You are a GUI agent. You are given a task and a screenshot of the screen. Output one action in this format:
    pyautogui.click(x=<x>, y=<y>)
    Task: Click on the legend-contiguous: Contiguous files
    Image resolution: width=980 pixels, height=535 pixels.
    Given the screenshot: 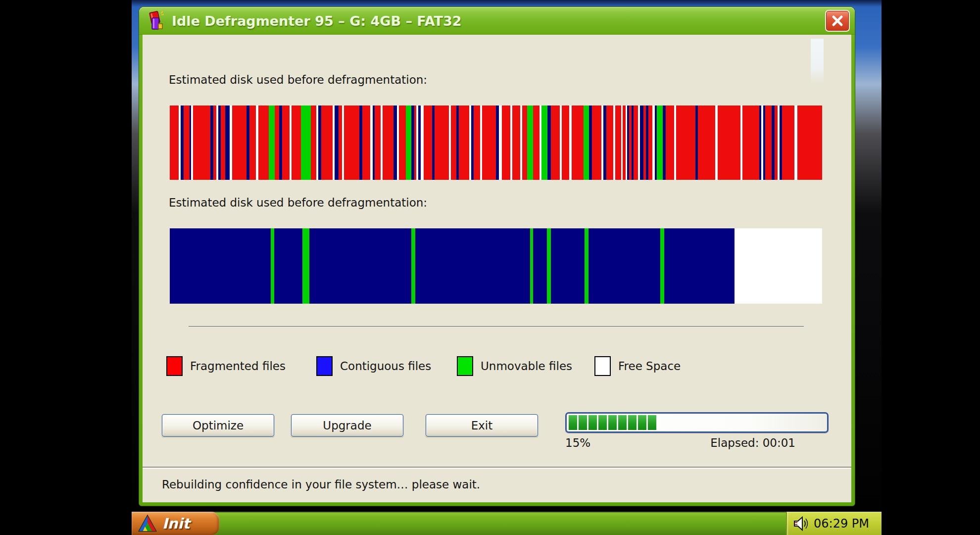 What is the action you would take?
    pyautogui.click(x=374, y=366)
    